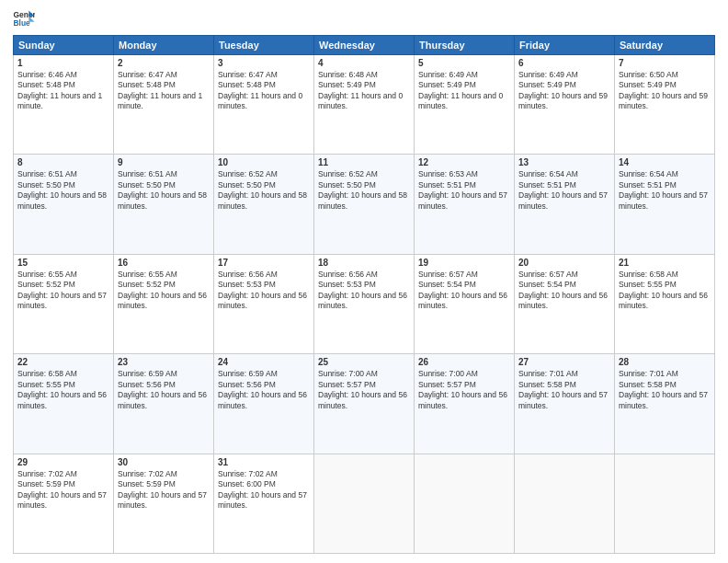 The image size is (728, 563). I want to click on day-cell: 18 Sunrise: 6:56 AM Sunset: 5:53 PM Dayl…, so click(364, 304).